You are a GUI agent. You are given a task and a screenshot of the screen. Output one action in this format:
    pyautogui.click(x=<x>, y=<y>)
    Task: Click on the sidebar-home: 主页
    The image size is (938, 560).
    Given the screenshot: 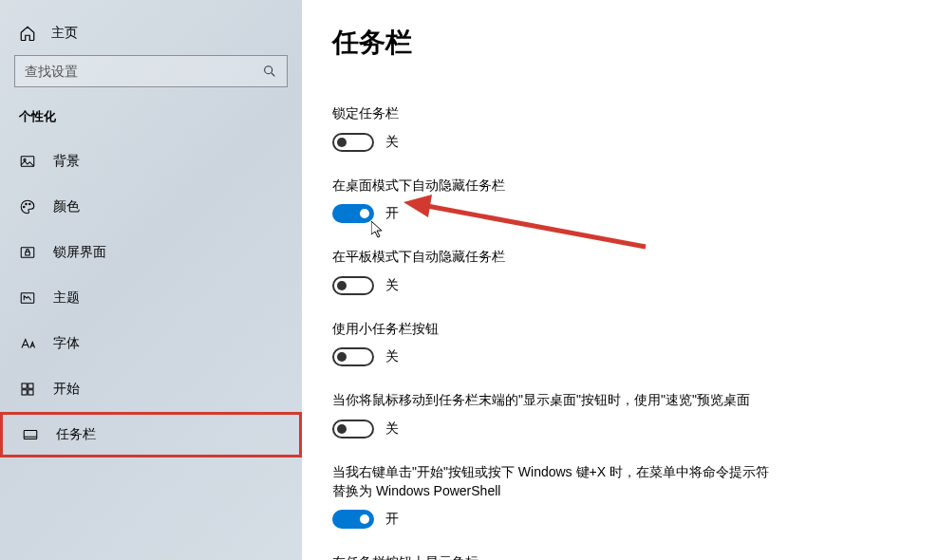 What is the action you would take?
    pyautogui.click(x=151, y=36)
    